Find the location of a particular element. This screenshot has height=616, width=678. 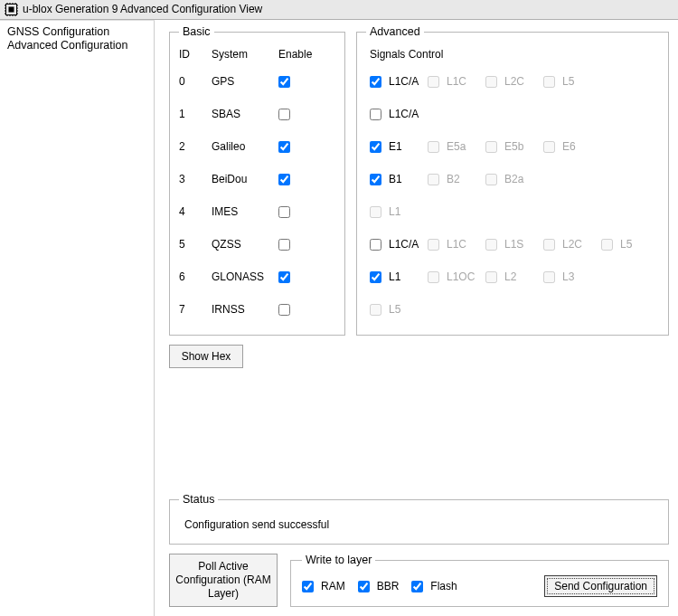

layer-checkbox-flash is located at coordinates (418, 586).